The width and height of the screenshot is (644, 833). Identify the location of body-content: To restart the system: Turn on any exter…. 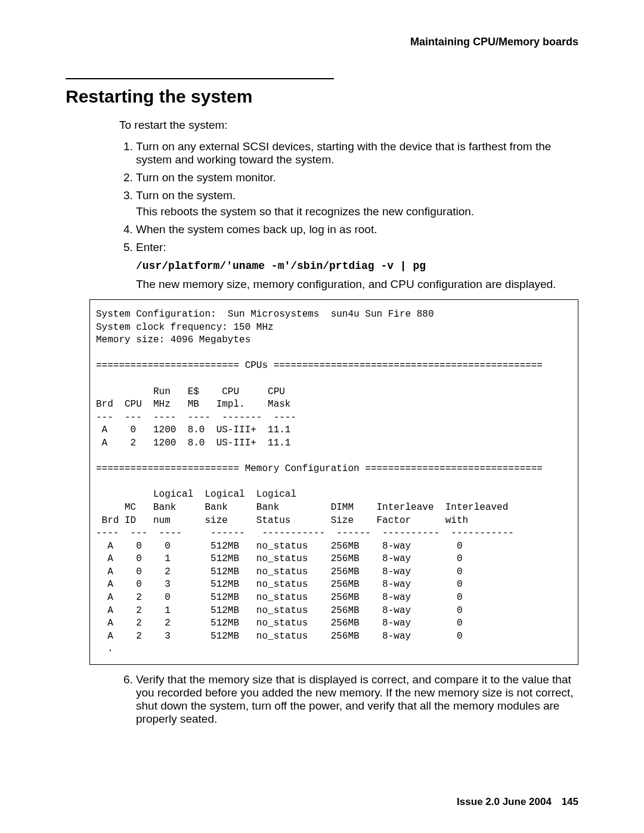
(349, 205).